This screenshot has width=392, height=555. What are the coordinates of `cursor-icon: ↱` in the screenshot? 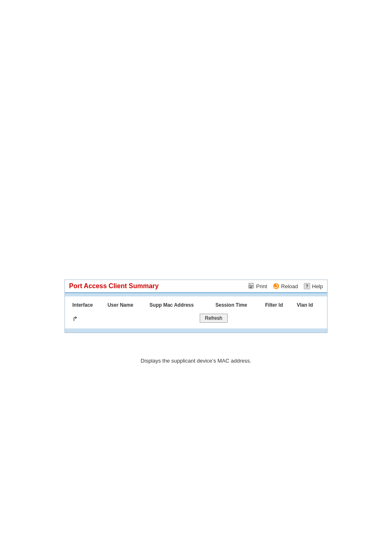 It's located at (75, 319).